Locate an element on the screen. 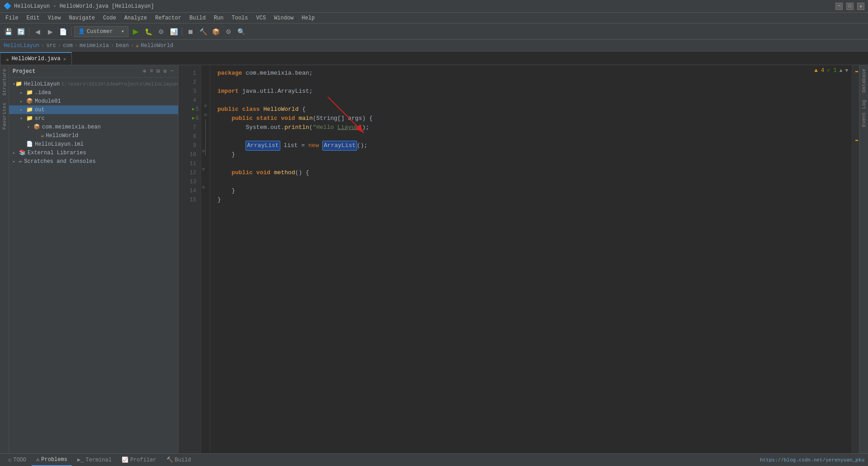  code-line-1: package com.meimeixia.bean; is located at coordinates (534, 73).